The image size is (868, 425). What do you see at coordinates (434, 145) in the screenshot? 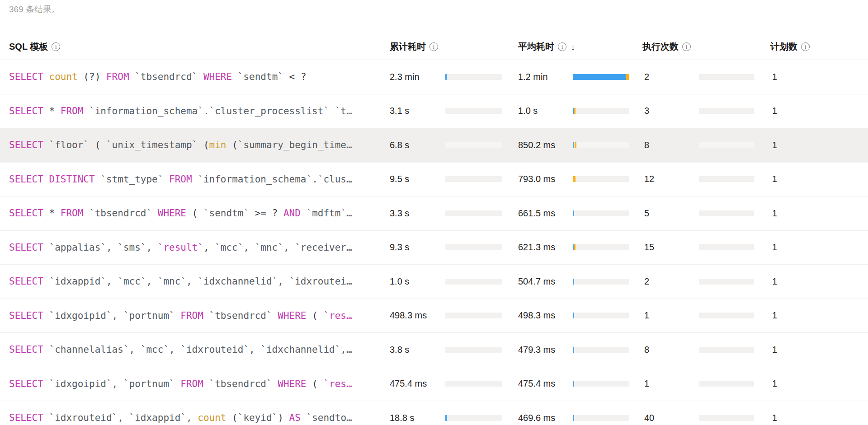
I see `table-row: SELECT `floor` ( `unix_timestamp` (min (…` at bounding box center [434, 145].